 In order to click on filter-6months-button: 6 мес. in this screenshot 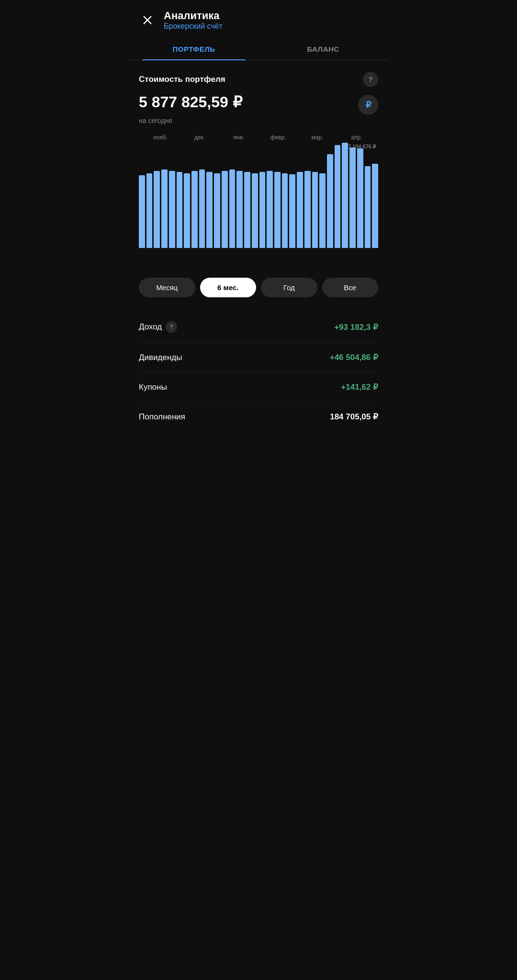, I will do `click(228, 287)`.